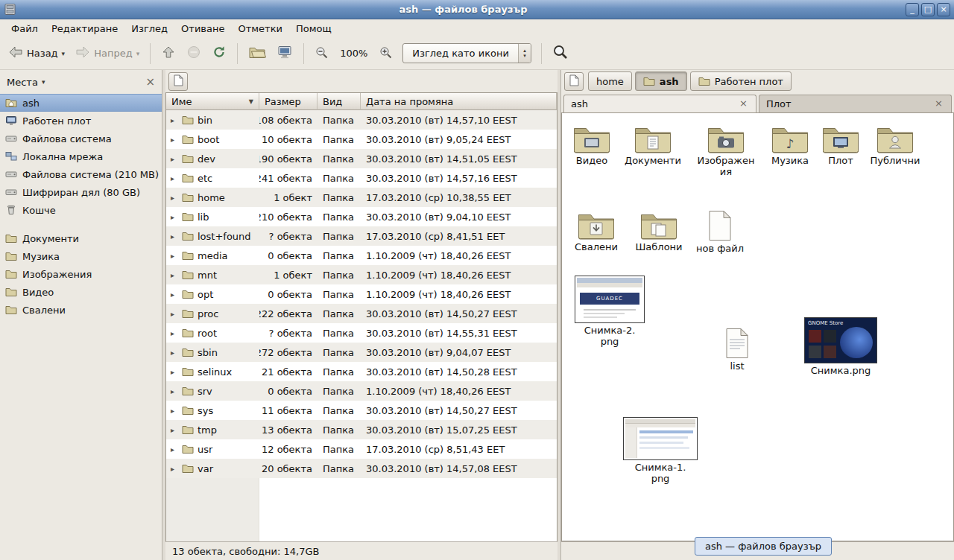 This screenshot has height=560, width=954. I want to click on icon-label: Снимка-2. png, so click(610, 336).